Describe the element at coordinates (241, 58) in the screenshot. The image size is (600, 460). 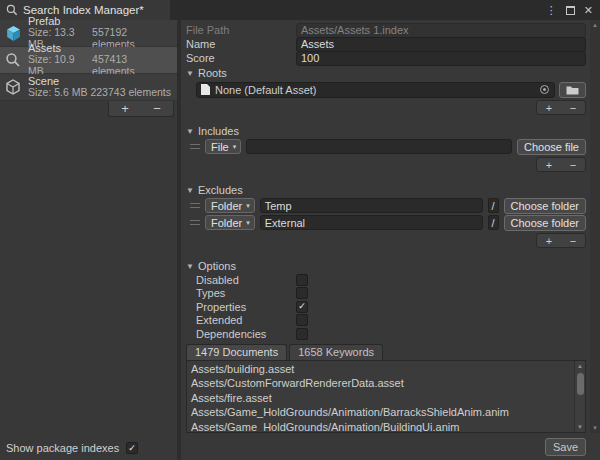
I see `score-label: Score` at that location.